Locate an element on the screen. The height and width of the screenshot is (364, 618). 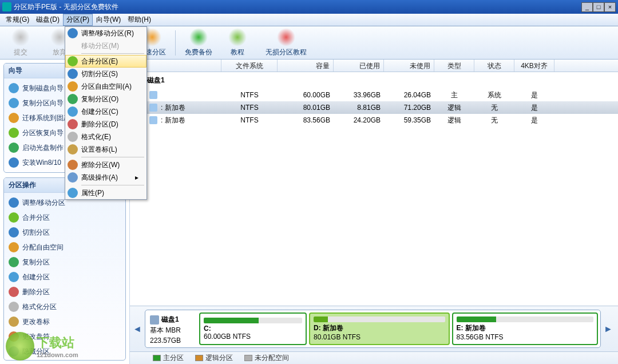
column-header: 文件系统 is located at coordinates (249, 65).